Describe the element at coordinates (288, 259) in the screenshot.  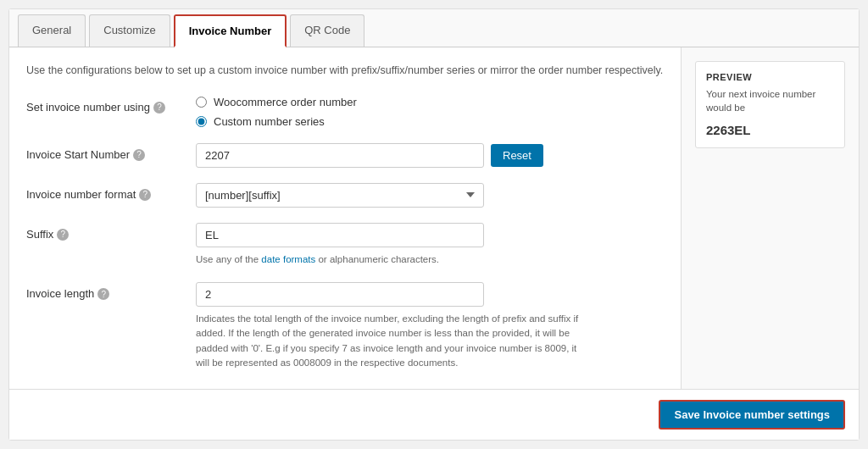
I see `date-formats-link: date formats` at that location.